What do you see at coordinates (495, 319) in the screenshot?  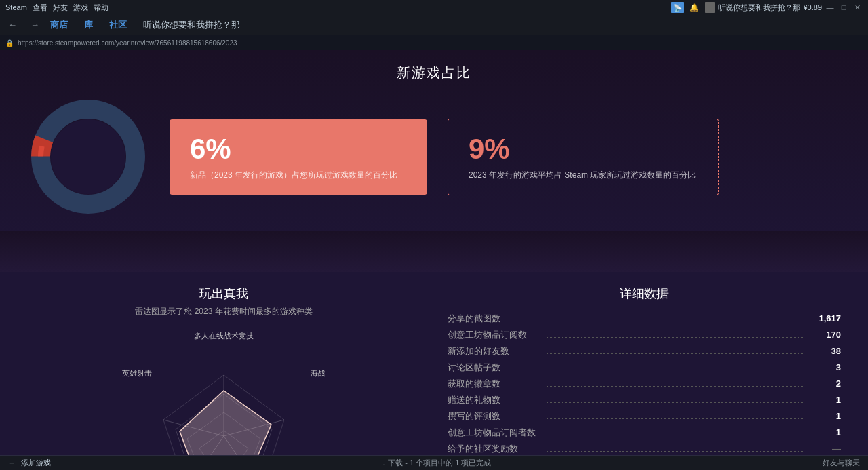 I see `stat-label: 分享的截图数` at bounding box center [495, 319].